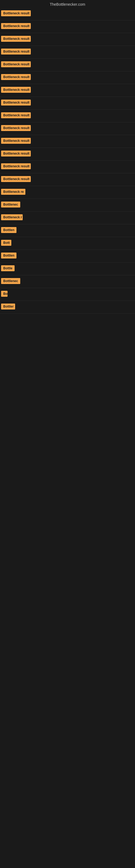 This screenshot has width=135, height=868. What do you see at coordinates (8, 307) in the screenshot?
I see `bottleneck-badge: Bottler` at bounding box center [8, 307].